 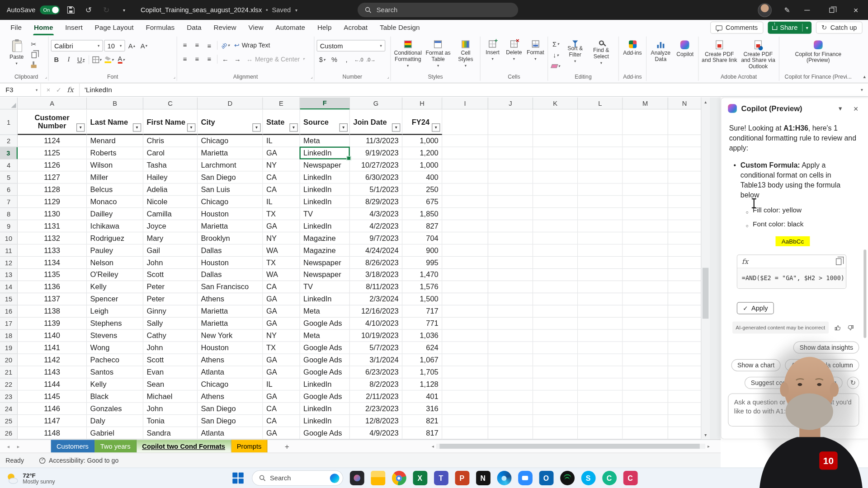 What do you see at coordinates (282, 214) in the screenshot?
I see `grid-cell-E8: TX` at bounding box center [282, 214].